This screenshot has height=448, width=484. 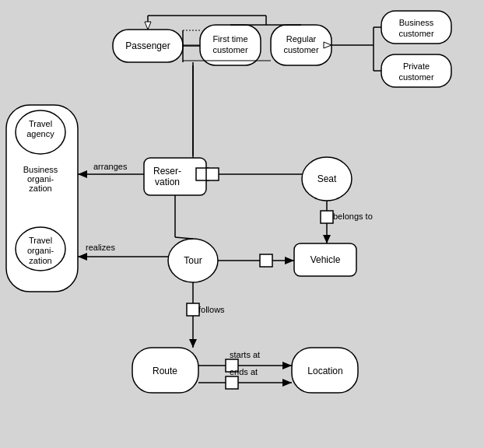 What do you see at coordinates (40, 134) in the screenshot?
I see `travel-agency-label2: agency` at bounding box center [40, 134].